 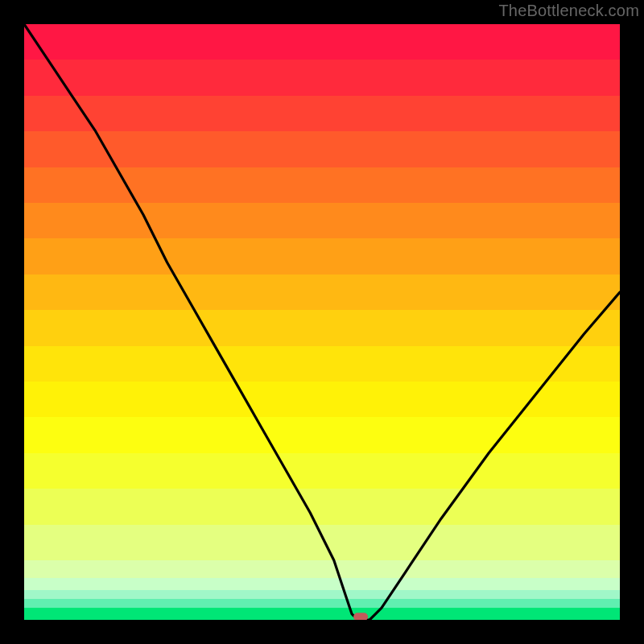 What do you see at coordinates (568, 11) in the screenshot?
I see `watermark-label: TheBottleneck.com` at bounding box center [568, 11].